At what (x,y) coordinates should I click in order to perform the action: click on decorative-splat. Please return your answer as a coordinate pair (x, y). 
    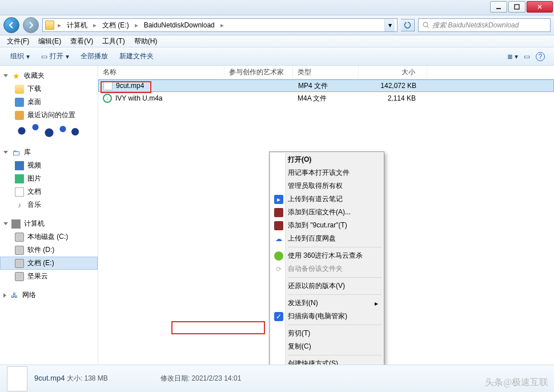
    Looking at the image, I should click on (49, 131).